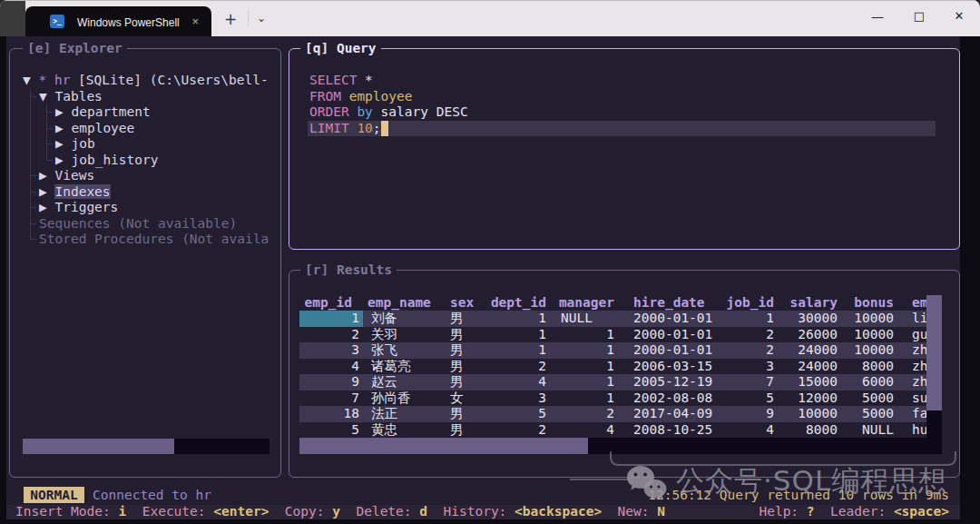 The image size is (980, 524). I want to click on results-panel-title: [r] Results, so click(348, 271).